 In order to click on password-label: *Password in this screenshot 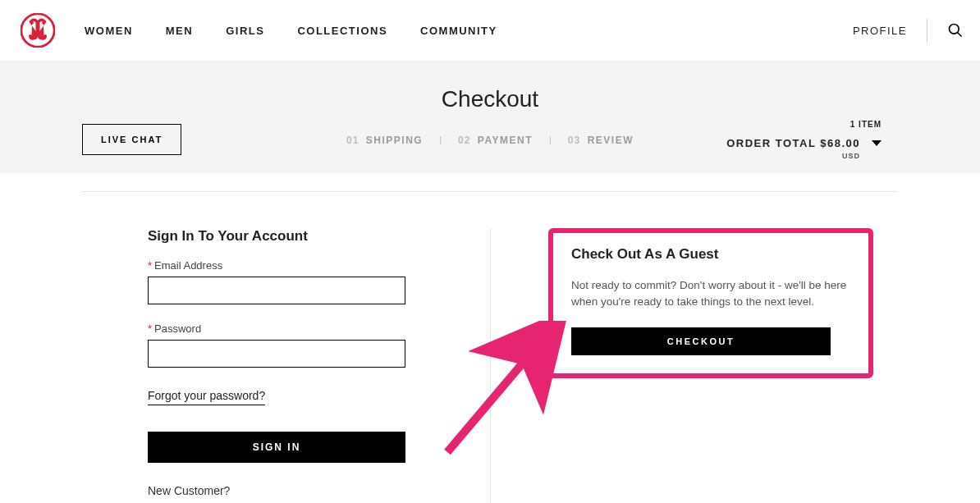, I will do `click(299, 328)`.